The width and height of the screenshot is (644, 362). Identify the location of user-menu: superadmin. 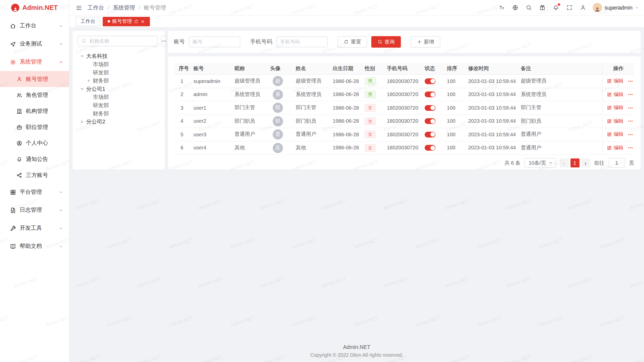
(616, 8).